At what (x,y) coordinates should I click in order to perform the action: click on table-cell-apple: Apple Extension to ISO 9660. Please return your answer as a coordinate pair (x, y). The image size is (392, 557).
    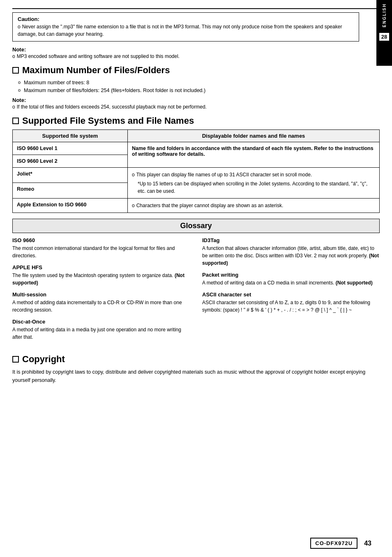
    Looking at the image, I should click on (70, 206).